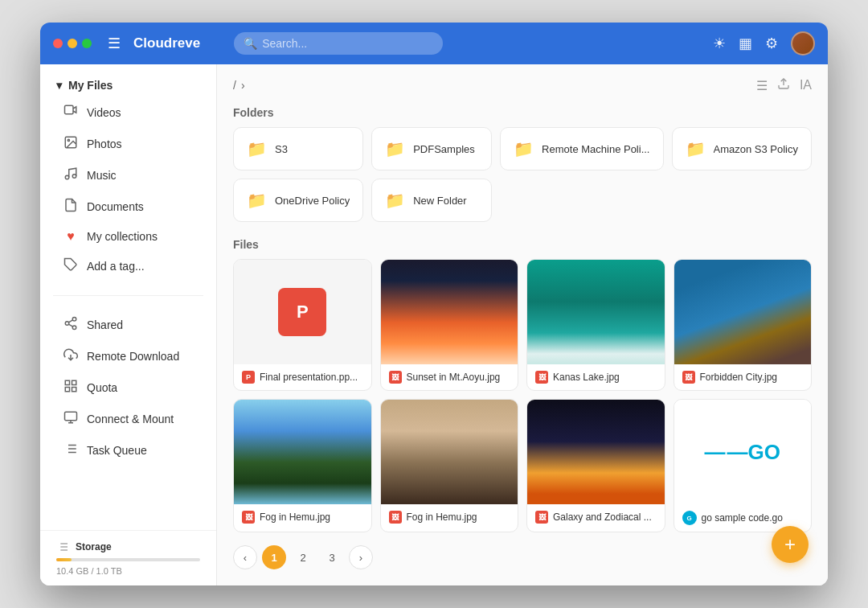 Image resolution: width=868 pixels, height=608 pixels. I want to click on monitor-icon, so click(71, 419).